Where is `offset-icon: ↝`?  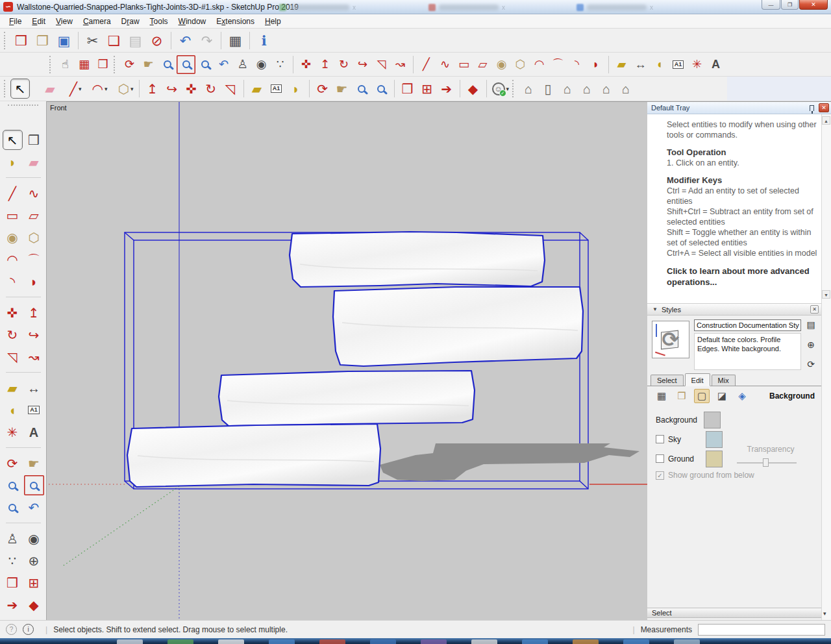
offset-icon: ↝ is located at coordinates (34, 357).